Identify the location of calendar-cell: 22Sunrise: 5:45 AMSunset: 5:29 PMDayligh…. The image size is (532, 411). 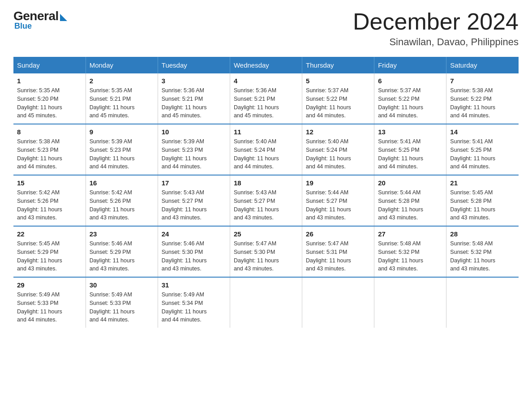
(49, 252).